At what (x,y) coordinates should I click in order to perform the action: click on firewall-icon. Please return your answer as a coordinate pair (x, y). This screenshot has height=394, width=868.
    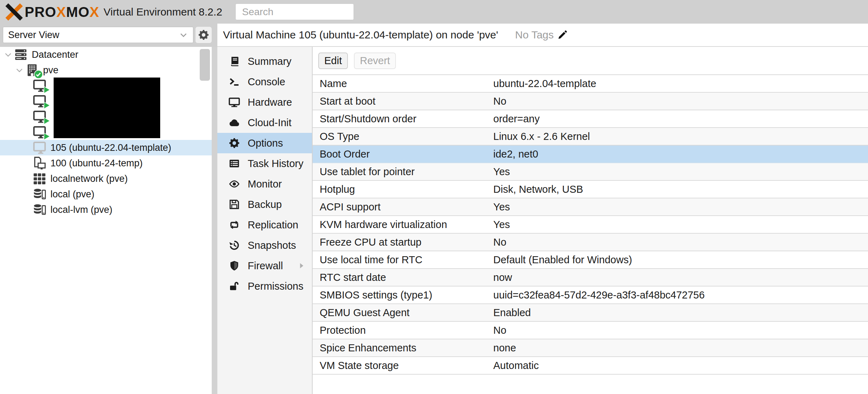
    Looking at the image, I should click on (234, 266).